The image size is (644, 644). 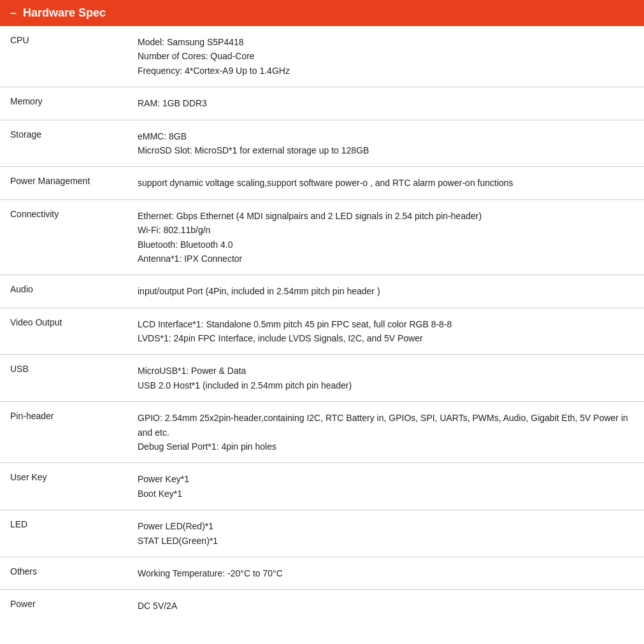 I want to click on spec-value-line: Frequency: 4*Cortex-A9 Up to 1.4GHz, so click(x=386, y=71).